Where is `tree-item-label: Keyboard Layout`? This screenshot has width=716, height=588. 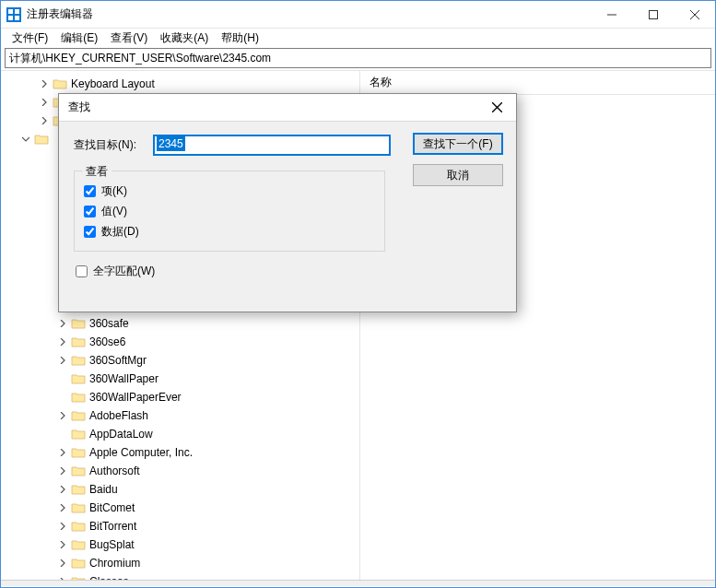
tree-item-label: Keyboard Layout is located at coordinates (112, 84).